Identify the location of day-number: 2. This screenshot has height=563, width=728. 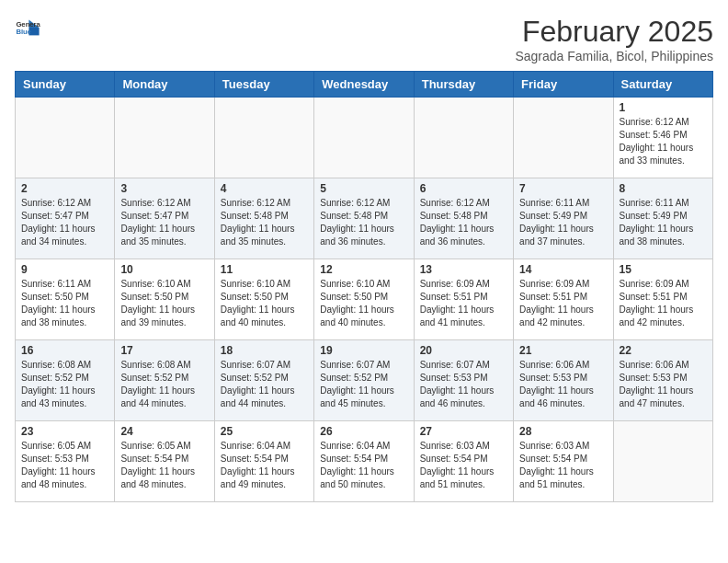
(64, 189).